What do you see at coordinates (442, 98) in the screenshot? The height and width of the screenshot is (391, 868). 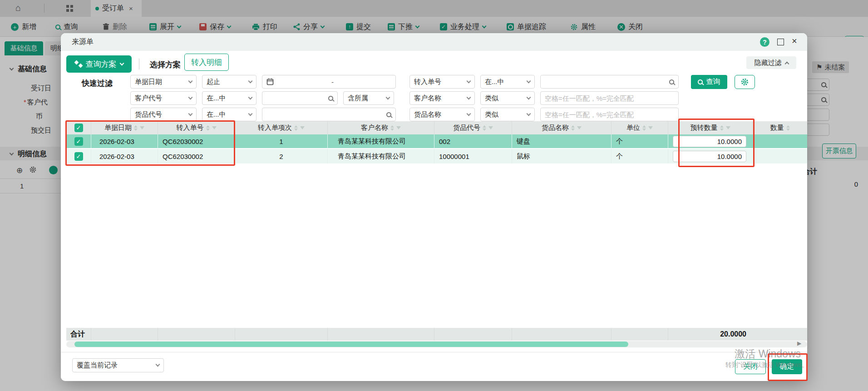 I see `filter-field-select: 客户名称` at bounding box center [442, 98].